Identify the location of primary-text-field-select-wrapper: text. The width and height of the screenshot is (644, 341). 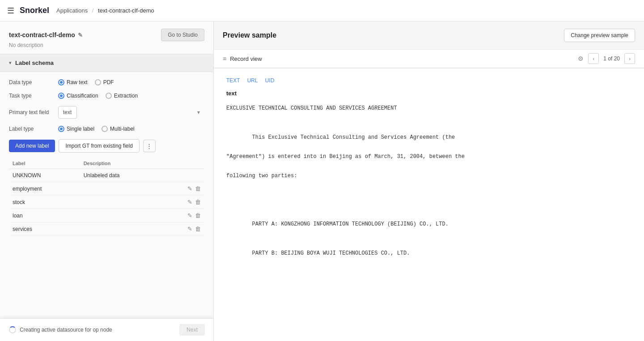
(131, 112).